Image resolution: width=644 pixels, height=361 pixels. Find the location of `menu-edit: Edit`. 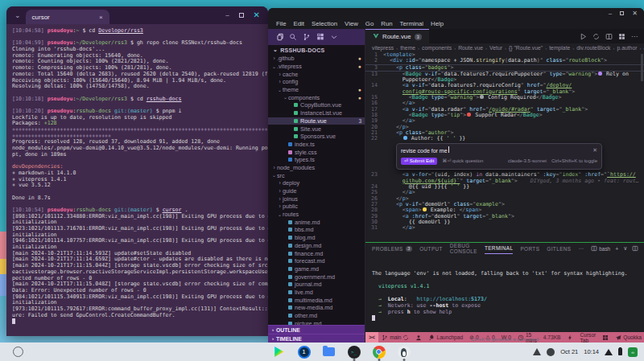

menu-edit: Edit is located at coordinates (299, 24).